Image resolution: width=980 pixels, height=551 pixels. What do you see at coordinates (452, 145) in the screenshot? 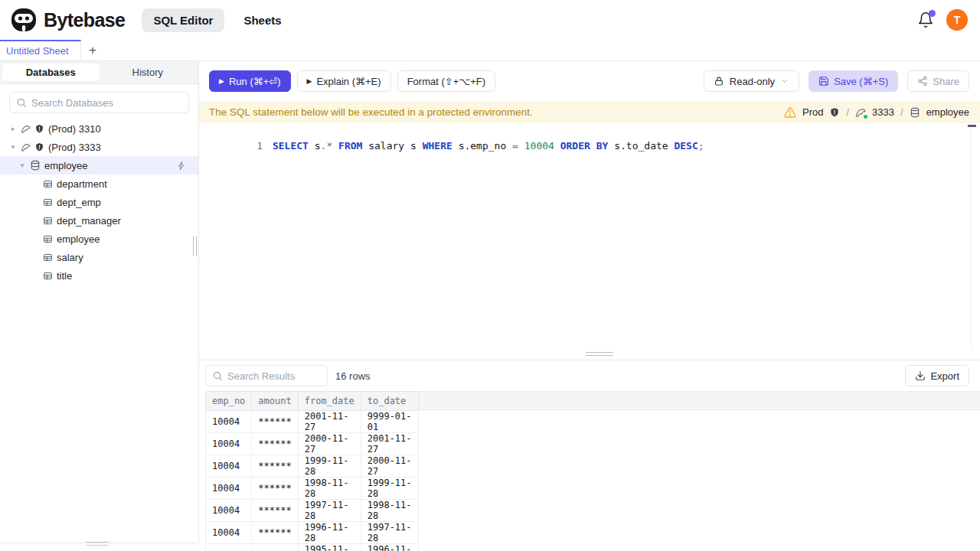
I see `sql-code-line: 1SELECT s.* FROM salary s WHERE s.emp_no…` at bounding box center [452, 145].